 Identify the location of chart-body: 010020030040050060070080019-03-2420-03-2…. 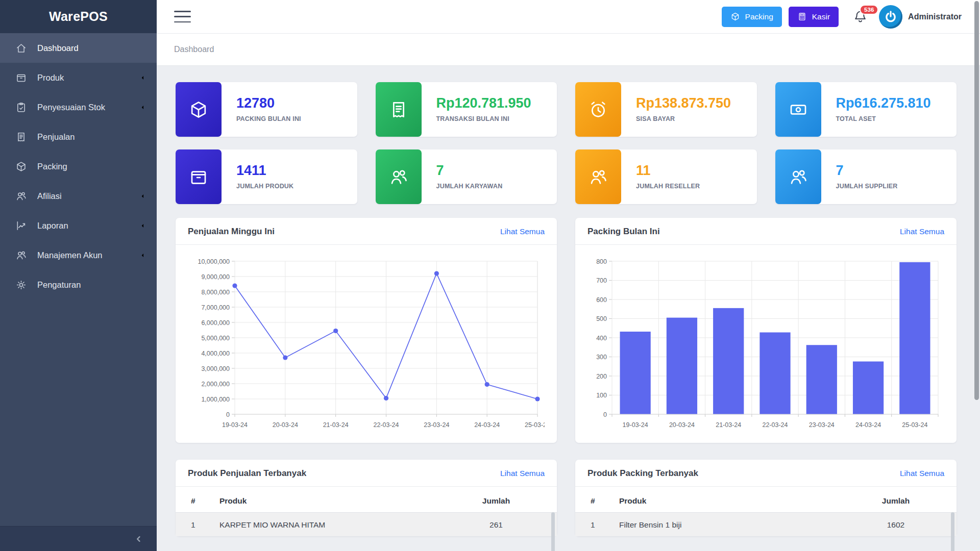
(766, 344).